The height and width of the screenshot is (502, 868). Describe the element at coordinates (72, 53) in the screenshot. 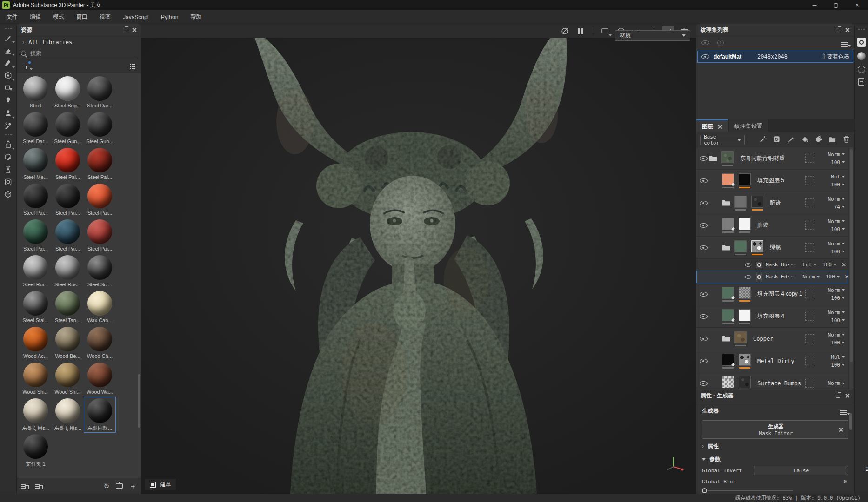

I see `search-input` at that location.